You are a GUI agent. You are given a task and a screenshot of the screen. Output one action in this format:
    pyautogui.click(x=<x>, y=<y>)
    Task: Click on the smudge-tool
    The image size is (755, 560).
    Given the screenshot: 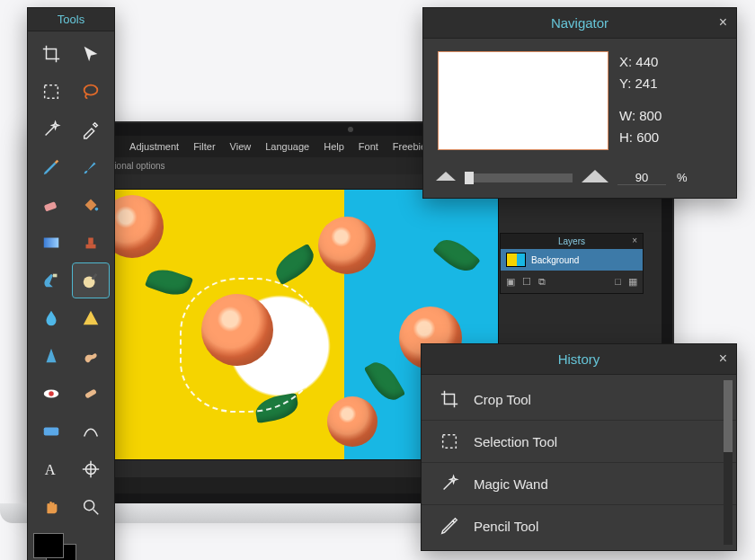 What is the action you would take?
    pyautogui.click(x=91, y=356)
    